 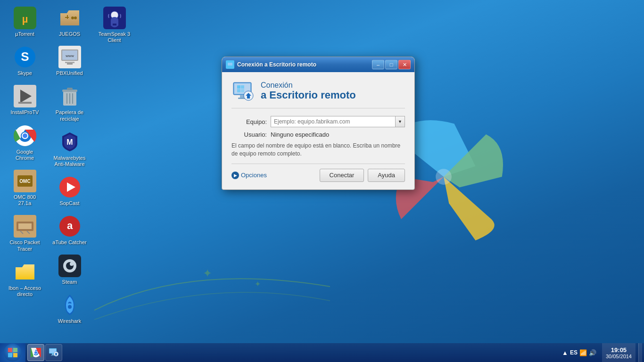 What do you see at coordinates (593, 353) in the screenshot?
I see `volume-icon: 🔊` at bounding box center [593, 353].